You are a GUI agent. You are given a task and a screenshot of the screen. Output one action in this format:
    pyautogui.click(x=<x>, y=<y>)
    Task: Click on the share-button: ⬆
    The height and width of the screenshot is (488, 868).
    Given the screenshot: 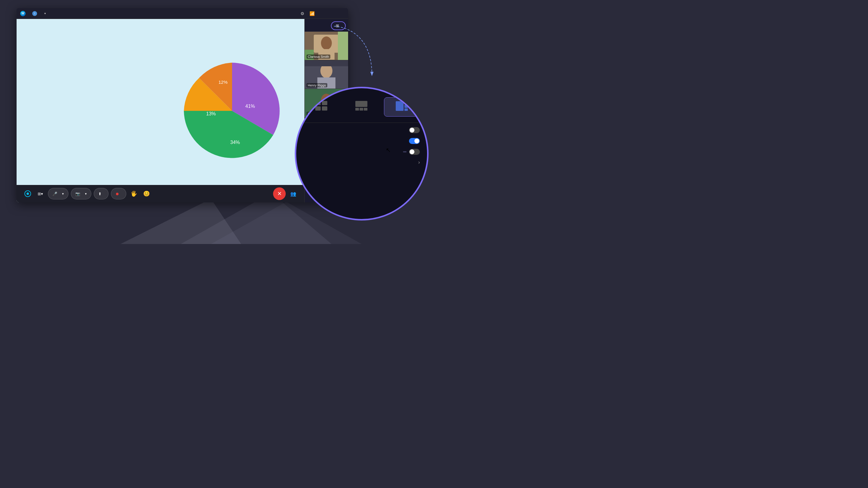 What is the action you would take?
    pyautogui.click(x=101, y=194)
    